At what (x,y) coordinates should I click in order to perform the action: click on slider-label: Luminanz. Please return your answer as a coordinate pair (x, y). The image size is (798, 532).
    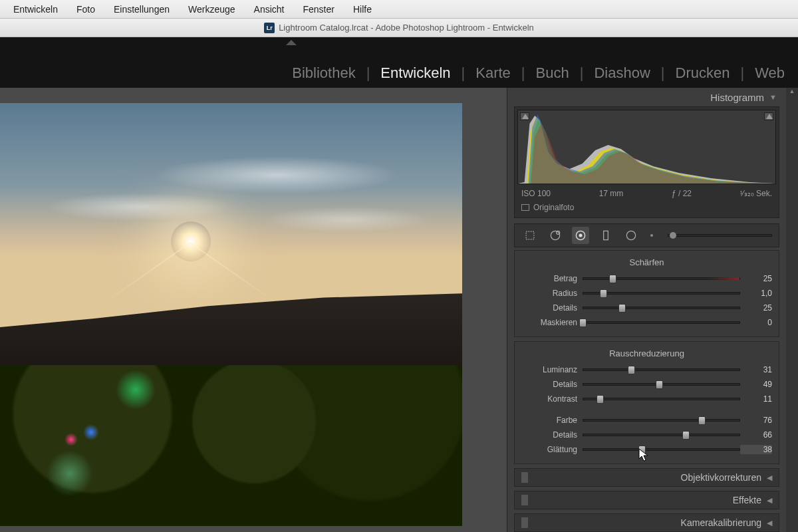
    Looking at the image, I should click on (552, 370).